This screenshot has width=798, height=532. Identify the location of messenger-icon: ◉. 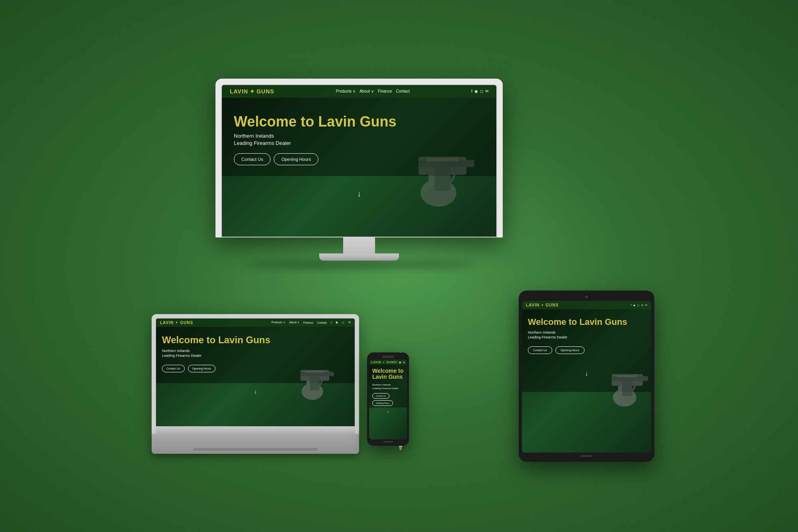
(476, 91).